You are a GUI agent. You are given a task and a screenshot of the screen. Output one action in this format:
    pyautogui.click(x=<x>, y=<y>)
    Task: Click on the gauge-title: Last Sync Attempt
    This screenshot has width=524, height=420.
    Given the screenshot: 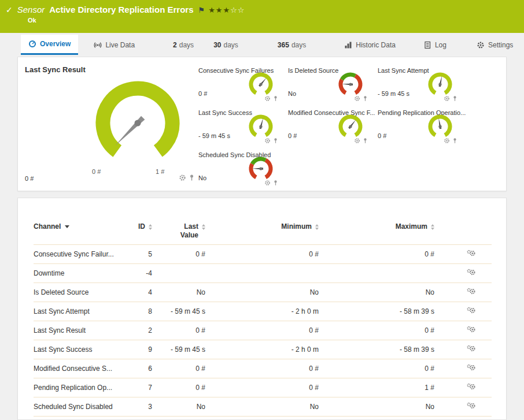 What is the action you would take?
    pyautogui.click(x=404, y=70)
    